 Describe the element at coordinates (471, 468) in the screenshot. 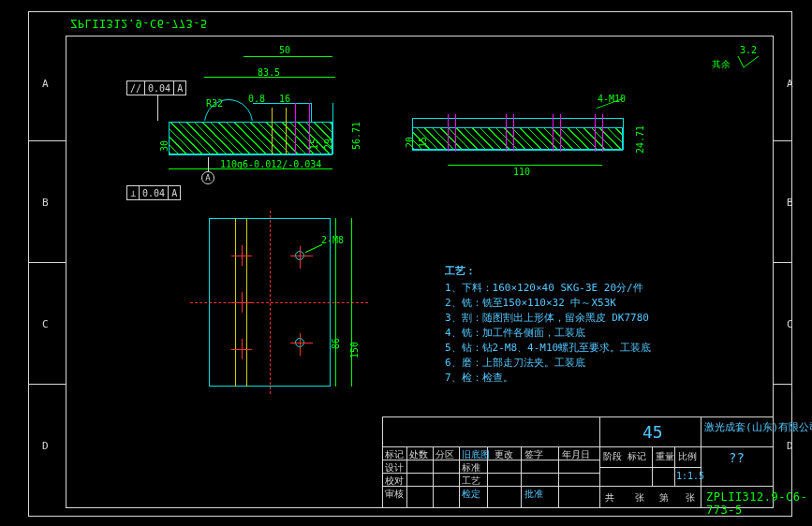

I see `tb-l3: 标准` at that location.